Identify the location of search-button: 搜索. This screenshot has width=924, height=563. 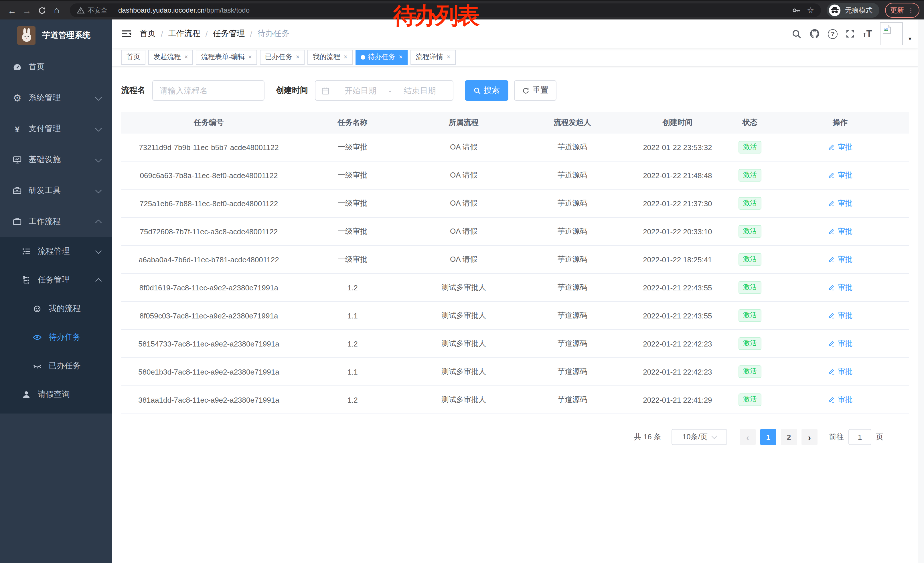
(487, 91).